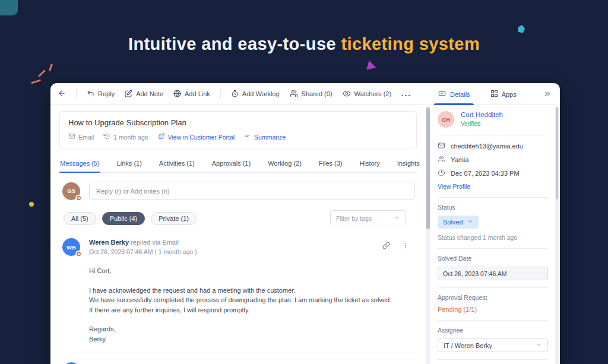 Image resolution: width=608 pixels, height=364 pixels. What do you see at coordinates (253, 305) in the screenshot?
I see `message-body: Hi Cort, I have acknowledged the request…` at bounding box center [253, 305].